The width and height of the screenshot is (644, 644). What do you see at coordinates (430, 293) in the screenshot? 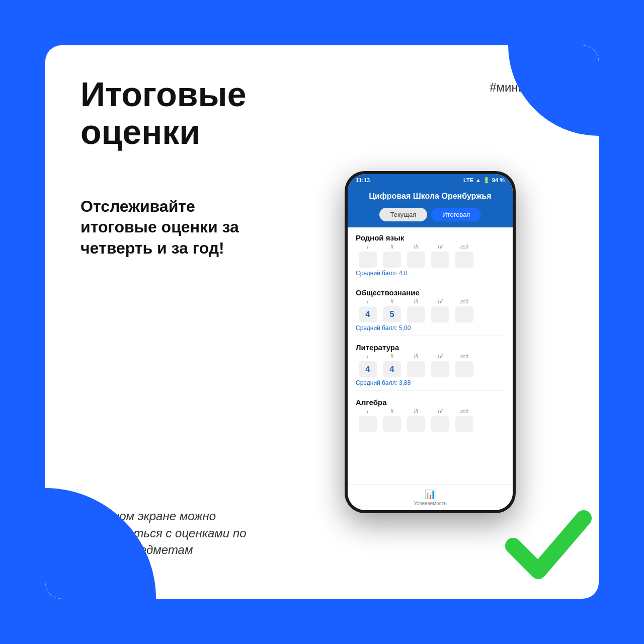
I see `subject-name-obshestvo: Обществознание` at bounding box center [430, 293].